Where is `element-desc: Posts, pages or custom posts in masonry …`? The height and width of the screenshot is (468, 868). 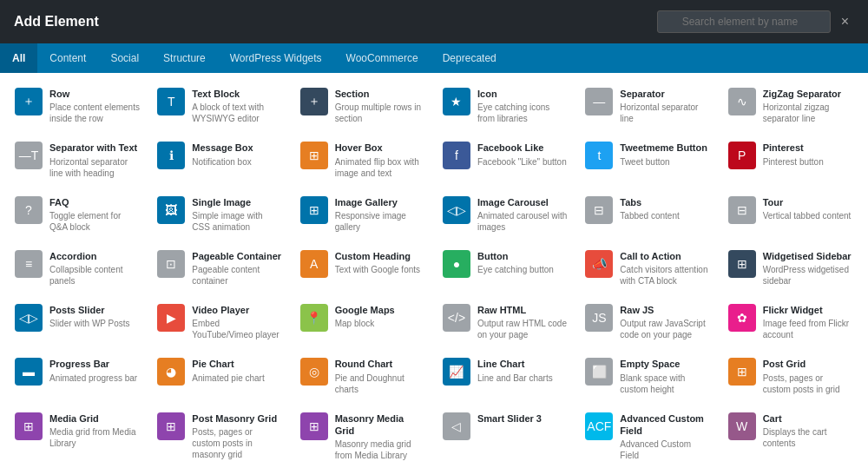 element-desc: Posts, pages or custom posts in masonry … is located at coordinates (237, 443).